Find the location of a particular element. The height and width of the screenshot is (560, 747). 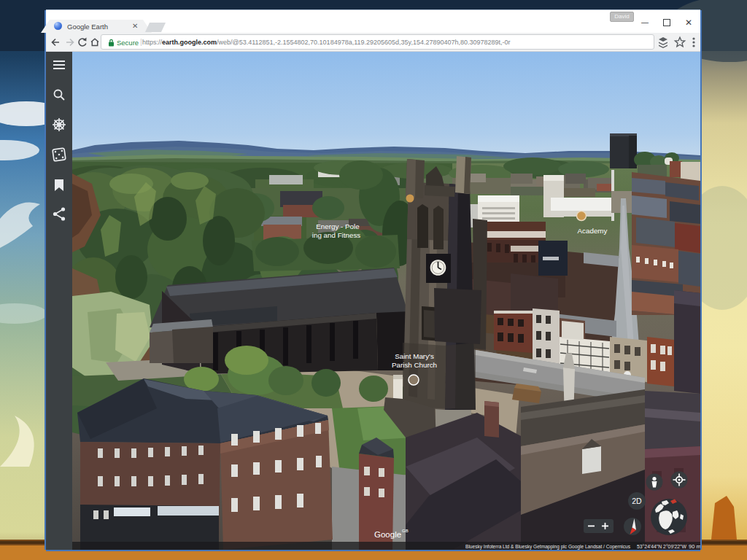

svg-text: 2D is located at coordinates (637, 501).